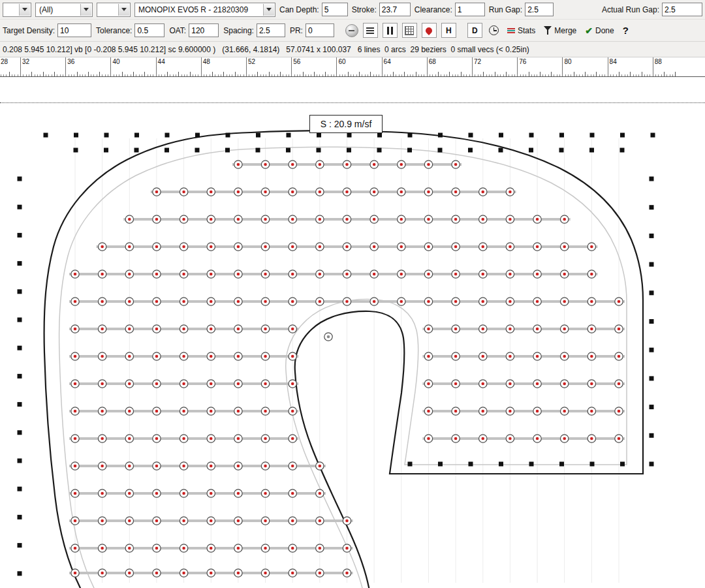 The image size is (705, 588). Describe the element at coordinates (494, 30) in the screenshot. I see `history-button` at that location.